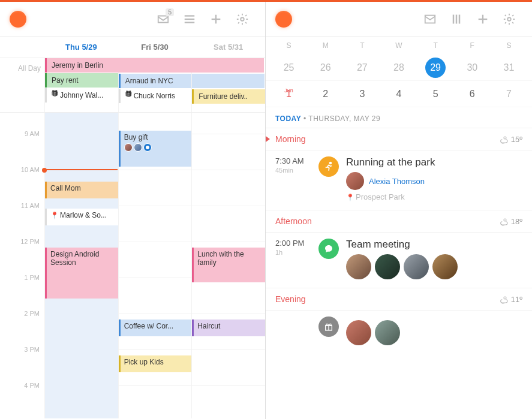 Image resolution: width=532 pixels, height=419 pixels. What do you see at coordinates (362, 68) in the screenshot?
I see `date-cell: 27` at bounding box center [362, 68].